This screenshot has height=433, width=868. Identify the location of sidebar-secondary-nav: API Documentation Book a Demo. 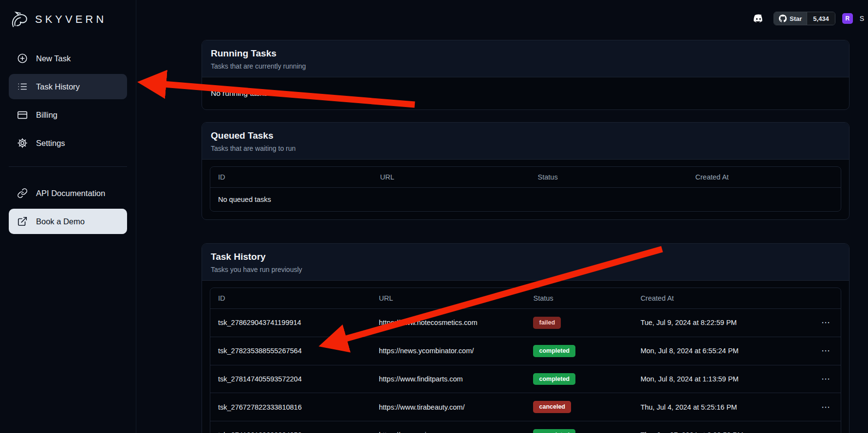
(68, 207).